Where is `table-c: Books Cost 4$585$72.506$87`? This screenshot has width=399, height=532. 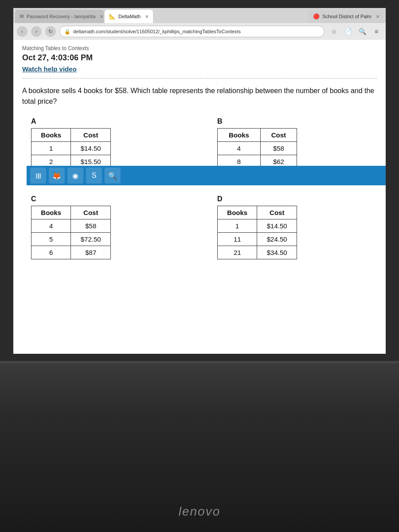
table-c: Books Cost 4$585$72.506$87 is located at coordinates (71, 232).